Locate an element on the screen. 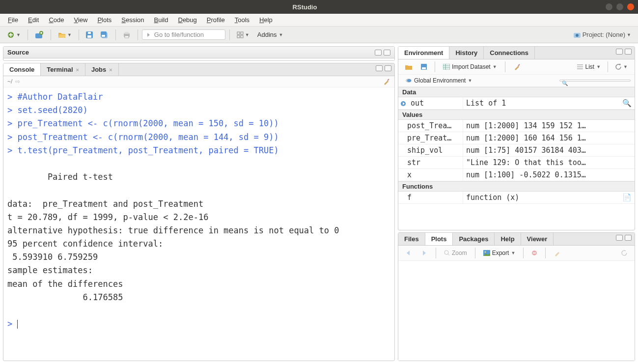  env-row: post_Trea…num [1:2000] 134 159 152 1… is located at coordinates (517, 126).